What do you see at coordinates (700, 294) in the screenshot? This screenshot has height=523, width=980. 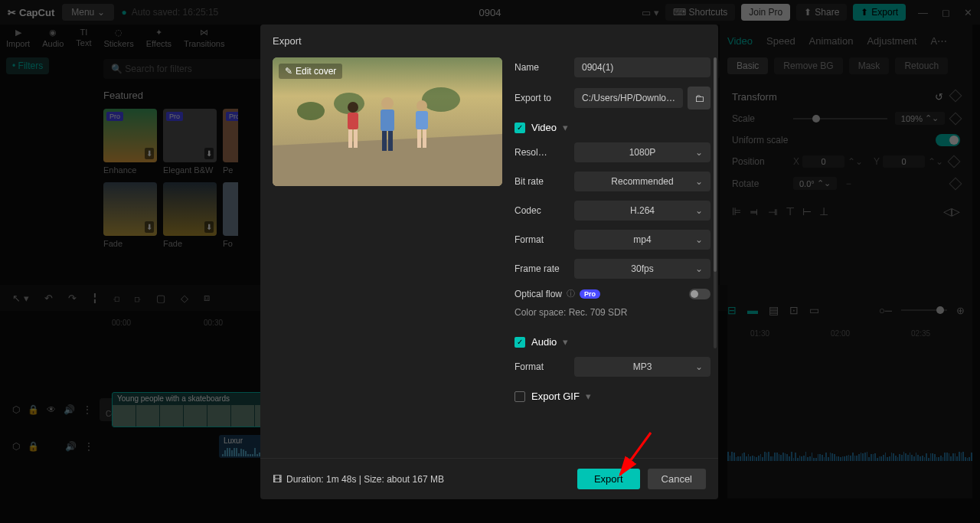 I see `optical-flow-toggle` at bounding box center [700, 294].